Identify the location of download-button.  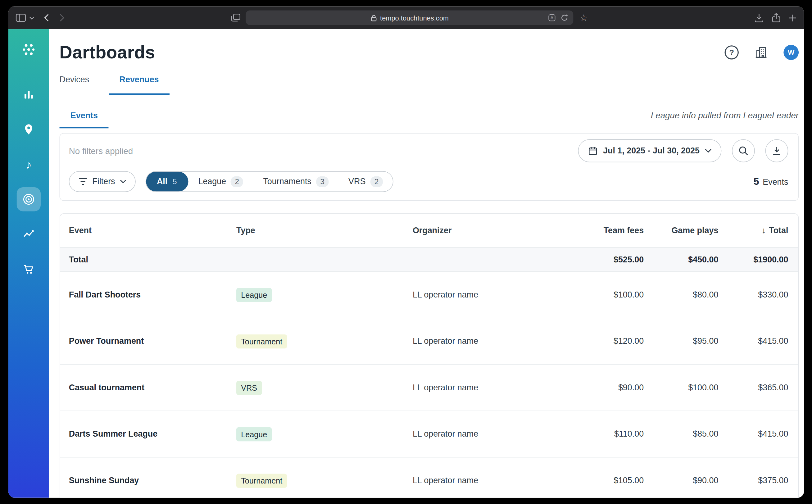
(777, 151).